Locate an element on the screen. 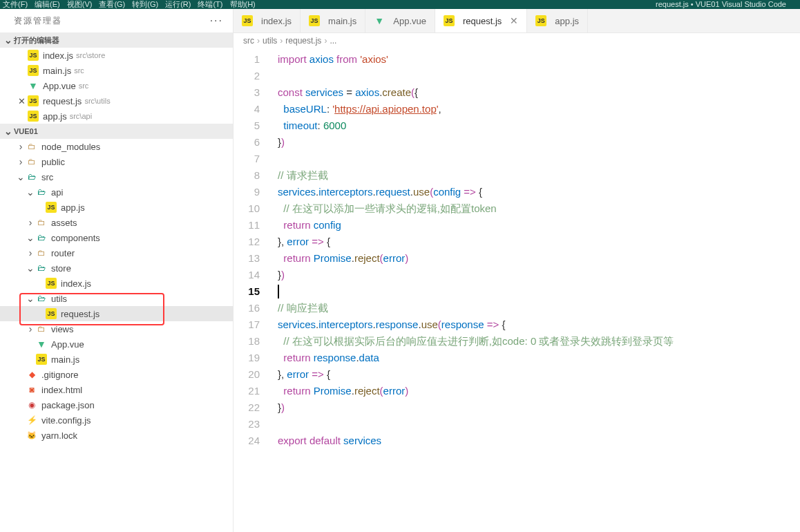  tree-folder: ›🗀node_modules is located at coordinates (116, 146).